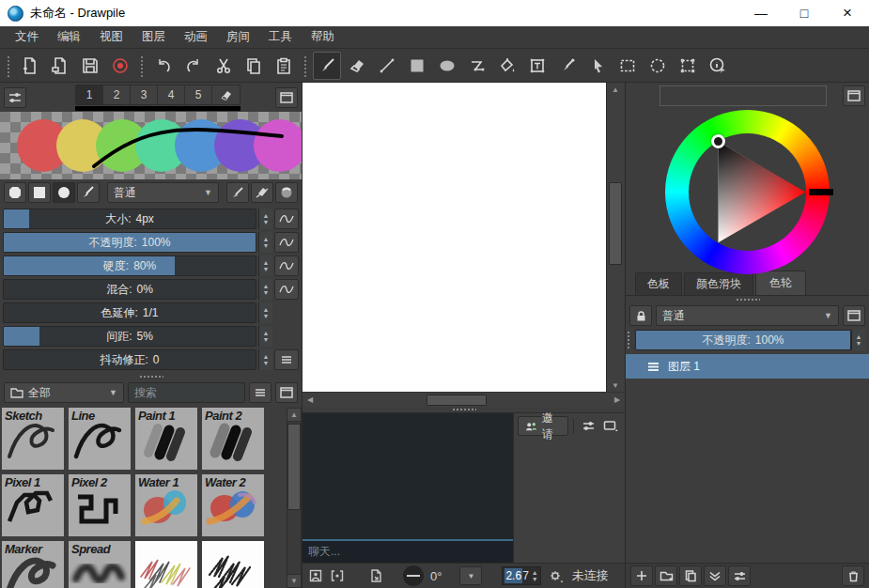 Image resolution: width=869 pixels, height=588 pixels. Describe the element at coordinates (163, 66) in the screenshot. I see `undo-button` at that location.